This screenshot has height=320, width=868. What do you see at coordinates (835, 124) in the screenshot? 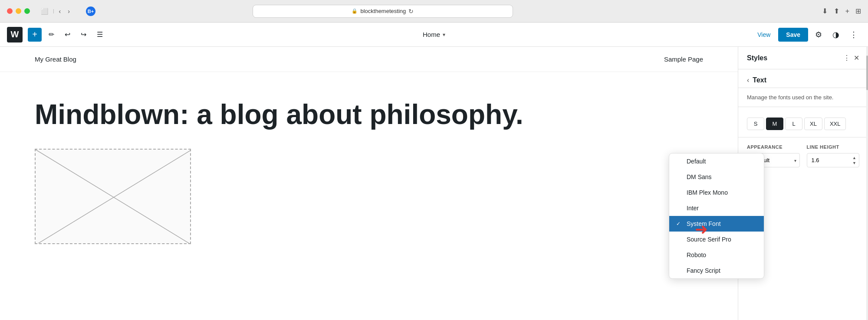
I see `font-size-xxl: XXL` at bounding box center [835, 124].